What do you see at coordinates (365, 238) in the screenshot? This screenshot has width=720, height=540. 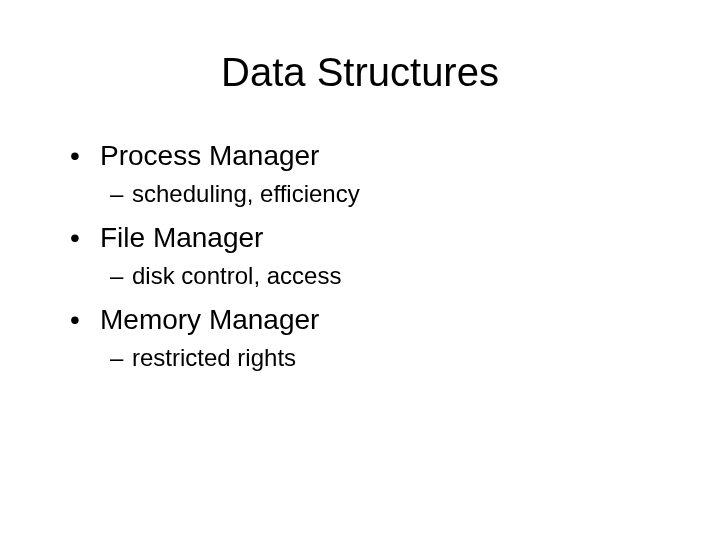 I see `bullet-item: • File Manager` at bounding box center [365, 238].